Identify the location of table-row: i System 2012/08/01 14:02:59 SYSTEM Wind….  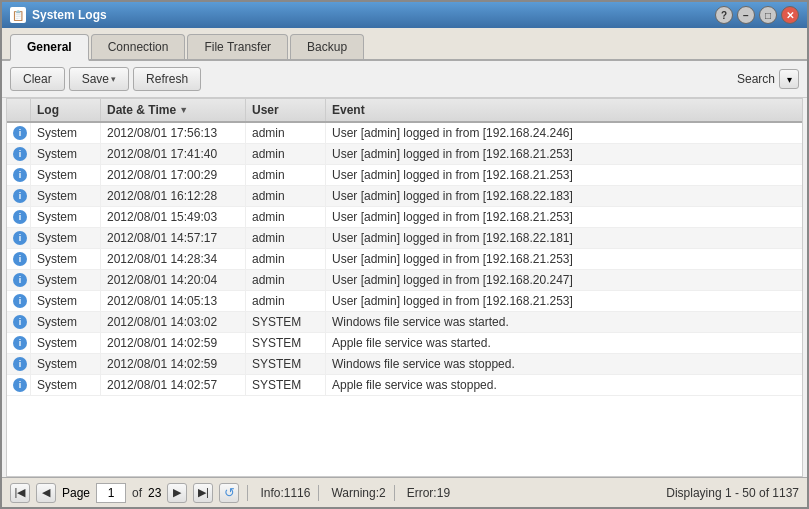
(404, 364).